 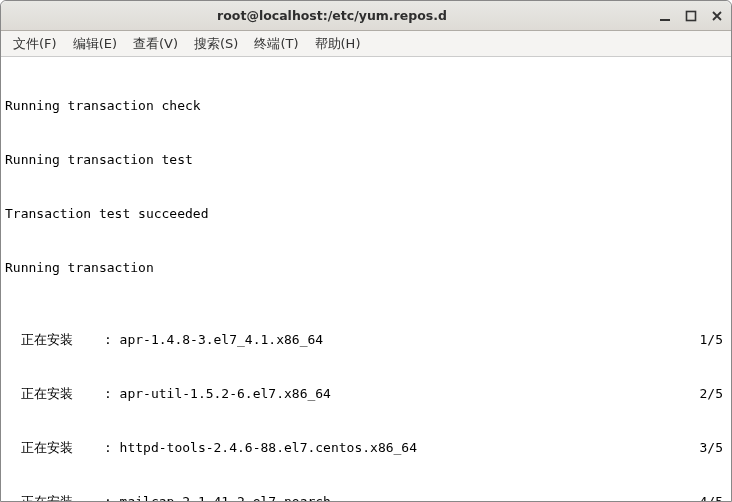 I want to click on progress-label: 正在安装 : apr-util-1.5.2-6.el7.x86_64, so click(x=168, y=394).